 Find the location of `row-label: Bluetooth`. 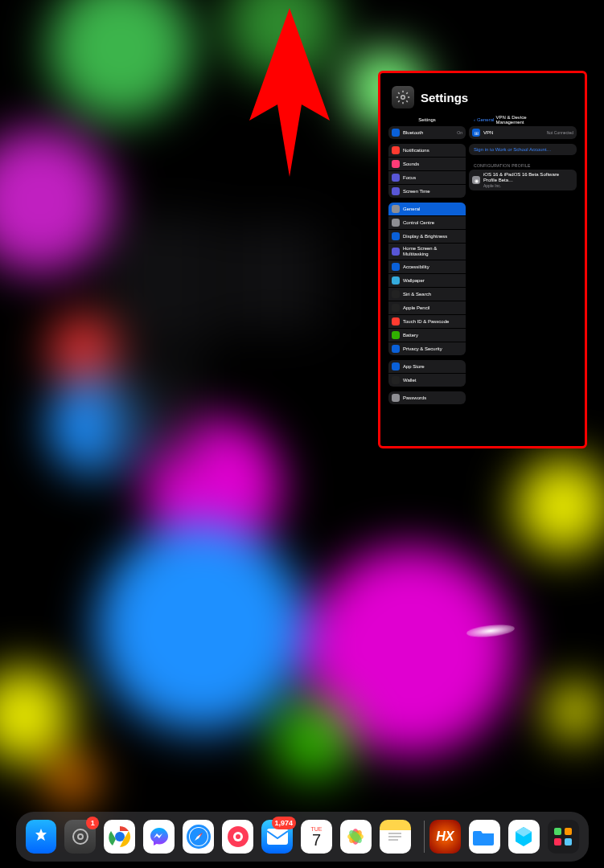

row-label: Bluetooth is located at coordinates (429, 133).